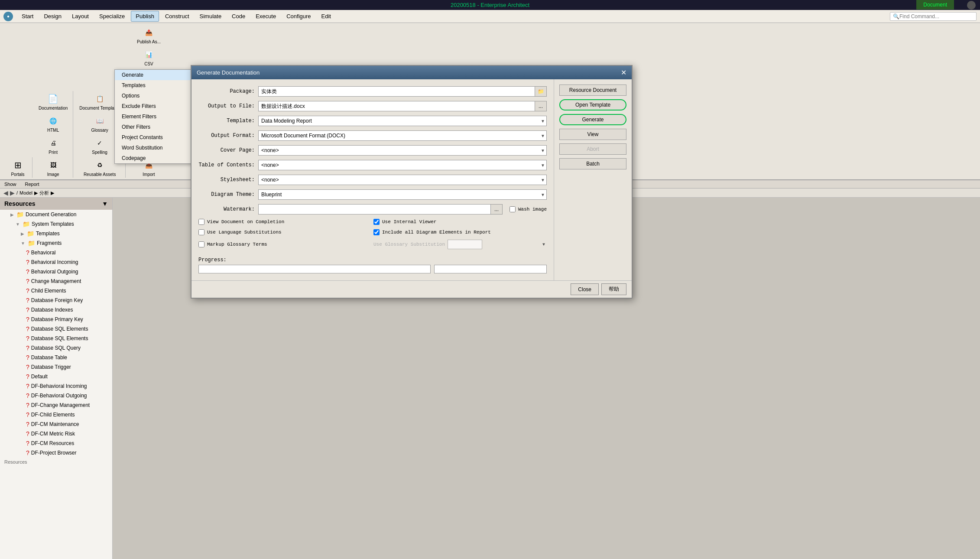 The height and width of the screenshot is (559, 980). What do you see at coordinates (149, 42) in the screenshot?
I see `publish-as-label: Publish As...` at bounding box center [149, 42].